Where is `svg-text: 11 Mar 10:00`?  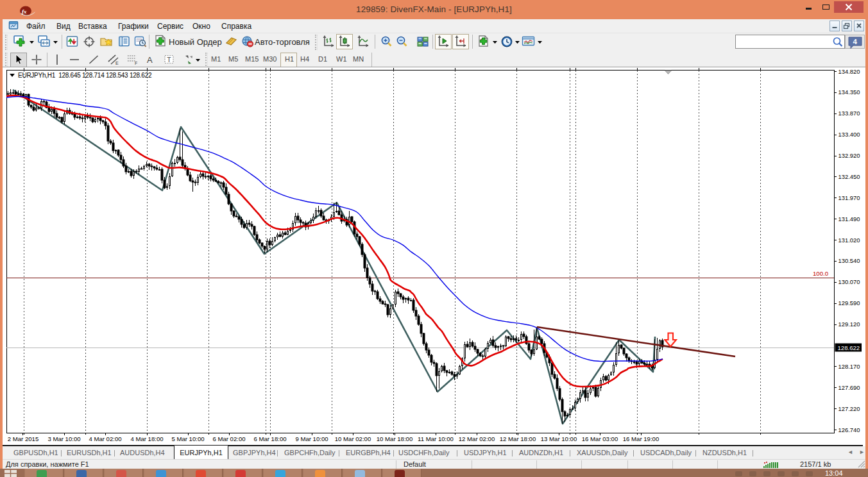
svg-text: 11 Mar 10:00 is located at coordinates (436, 439).